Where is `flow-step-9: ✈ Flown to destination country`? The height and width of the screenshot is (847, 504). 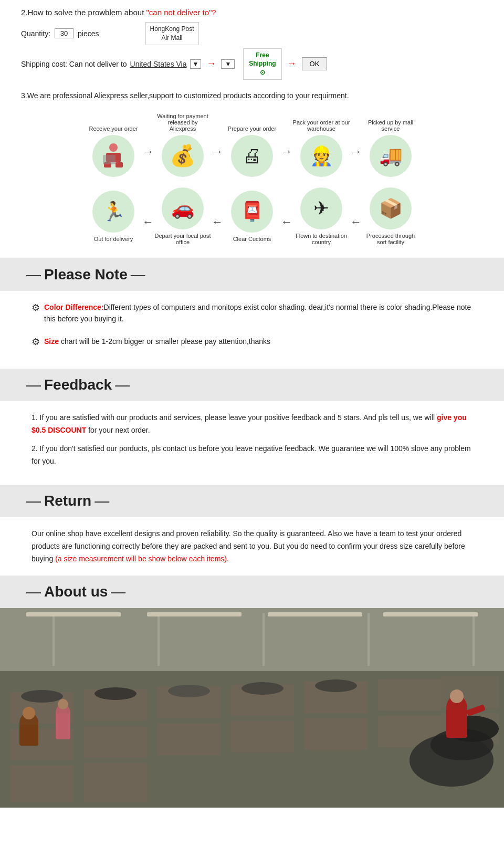
flow-step-9: ✈ Flown to destination country is located at coordinates (321, 216).